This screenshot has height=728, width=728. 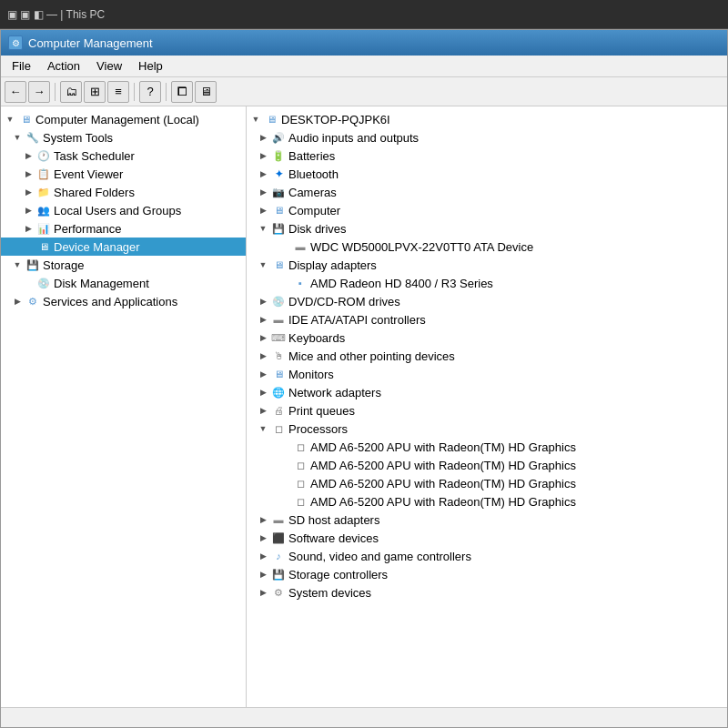 I want to click on right-item-cameras: ▶ 📷 Cameras, so click(x=487, y=192).